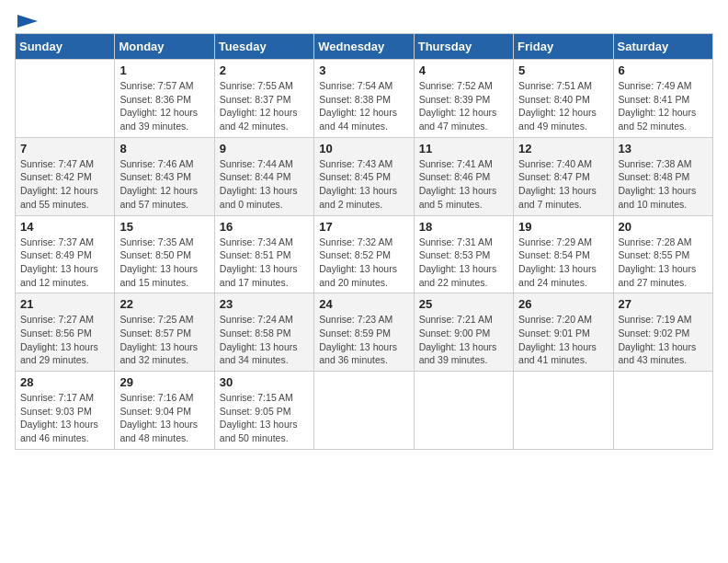  What do you see at coordinates (264, 254) in the screenshot?
I see `day-cell: 16Sunrise: 7:34 AM Sunset: 8:51 PM Dayli…` at bounding box center [264, 254].